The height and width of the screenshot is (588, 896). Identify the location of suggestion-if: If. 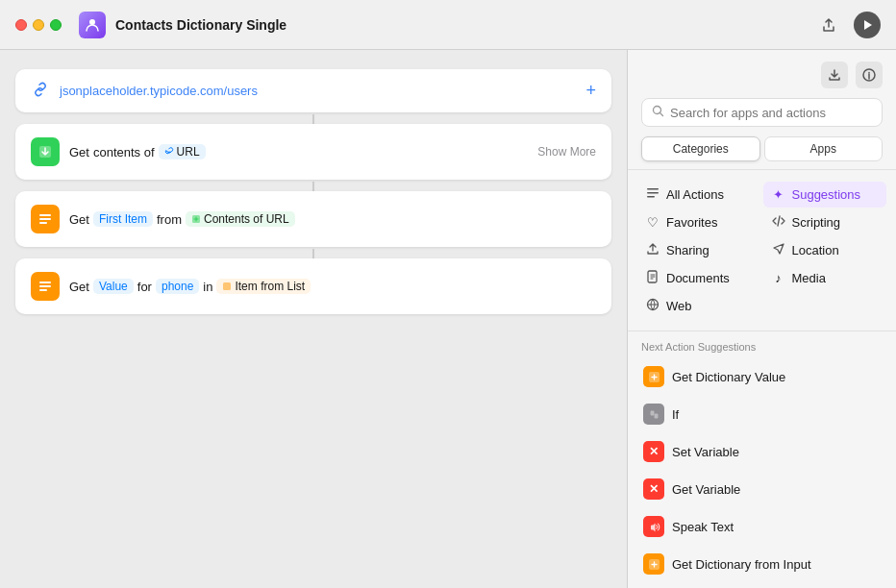
(761, 414).